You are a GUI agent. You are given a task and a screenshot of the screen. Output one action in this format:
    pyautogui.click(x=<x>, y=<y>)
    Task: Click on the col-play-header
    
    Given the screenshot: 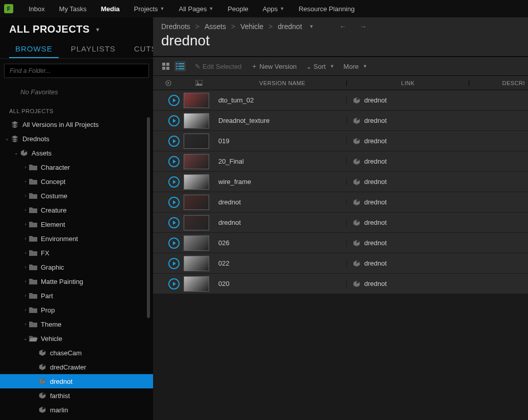 What is the action you would take?
    pyautogui.click(x=168, y=83)
    